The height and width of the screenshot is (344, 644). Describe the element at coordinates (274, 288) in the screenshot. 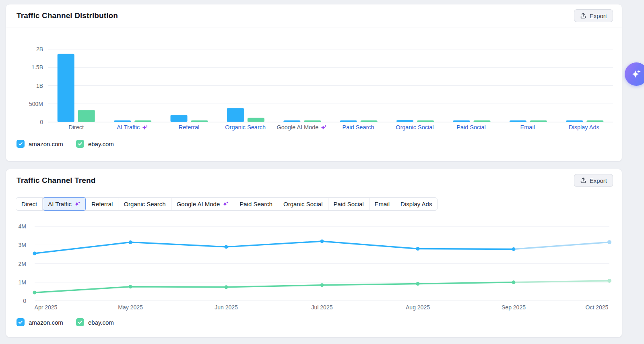

I see `line-ebay-com` at that location.